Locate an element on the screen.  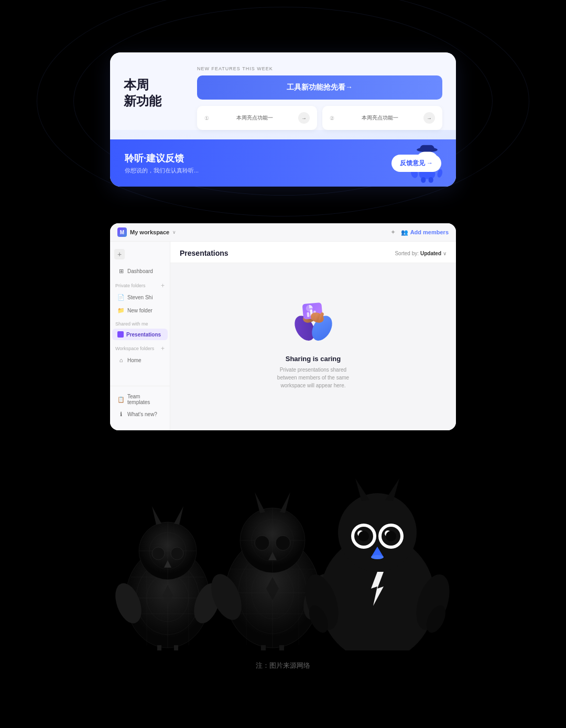
footer-note-text: 注：图片来源网络 is located at coordinates (283, 666).